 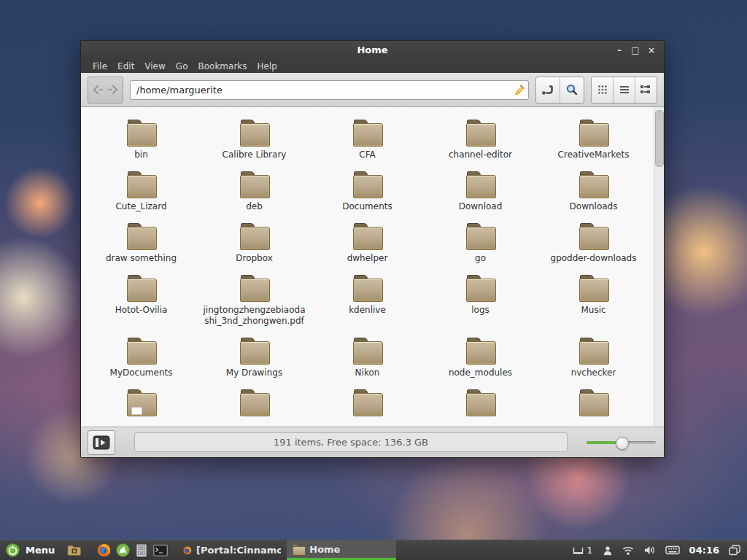 What do you see at coordinates (254, 360) in the screenshot?
I see `folder-item: My Drawings` at bounding box center [254, 360].